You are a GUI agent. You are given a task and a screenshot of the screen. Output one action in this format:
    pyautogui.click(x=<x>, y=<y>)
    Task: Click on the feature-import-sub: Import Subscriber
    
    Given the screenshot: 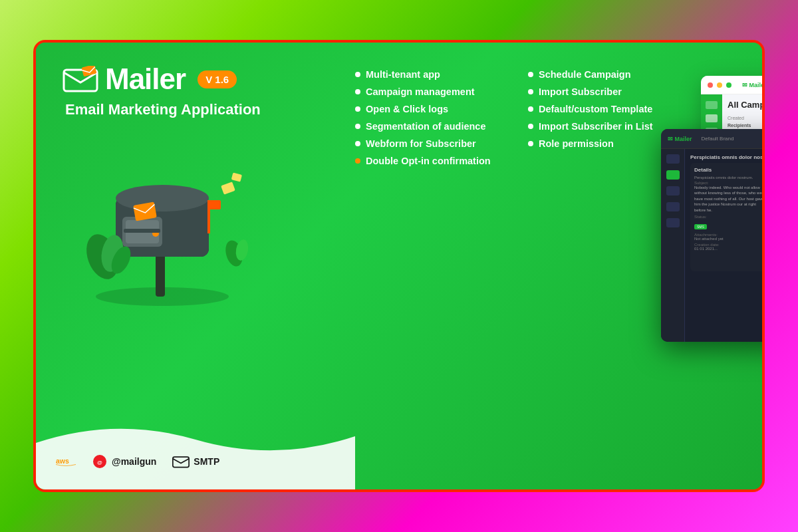 What is the action you would take?
    pyautogui.click(x=601, y=92)
    